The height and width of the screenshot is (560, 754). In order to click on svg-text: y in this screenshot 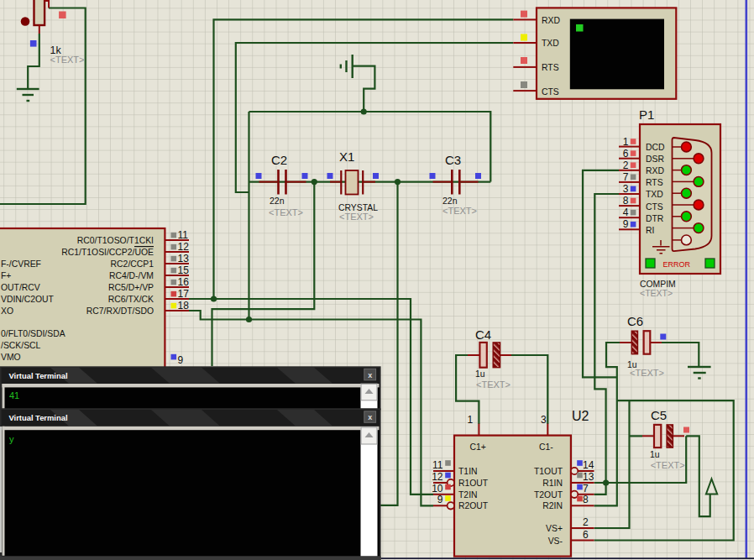, I will do `click(12, 439)`.